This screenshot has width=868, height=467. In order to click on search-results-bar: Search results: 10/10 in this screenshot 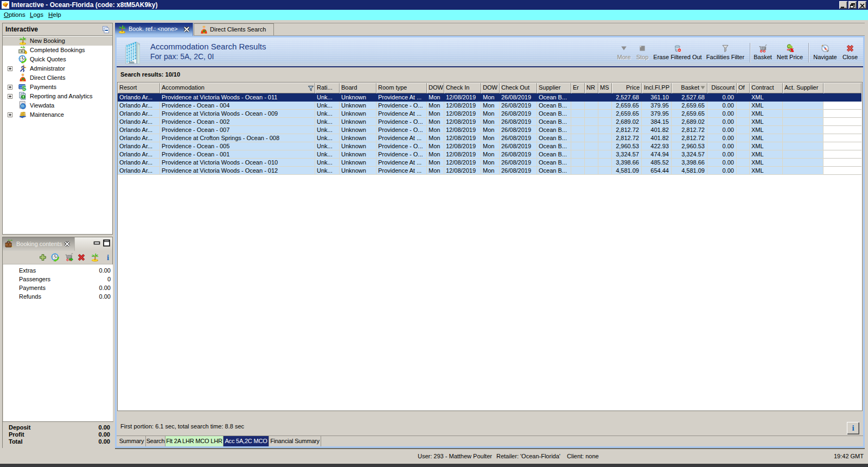, I will do `click(490, 75)`.